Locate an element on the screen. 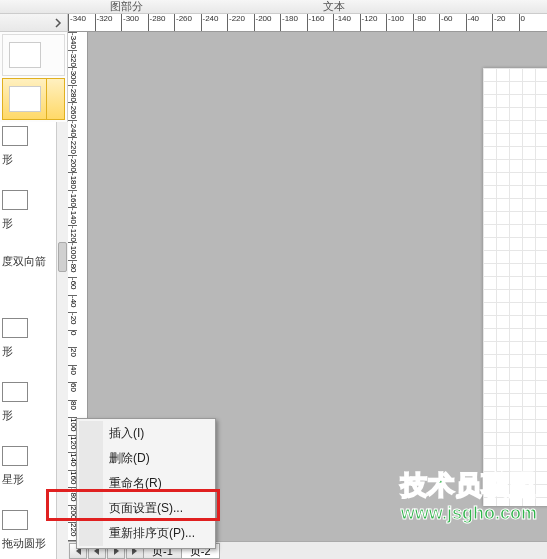 This screenshot has width=547, height=559. shape-item: 拖动圆形 is located at coordinates (28, 532).